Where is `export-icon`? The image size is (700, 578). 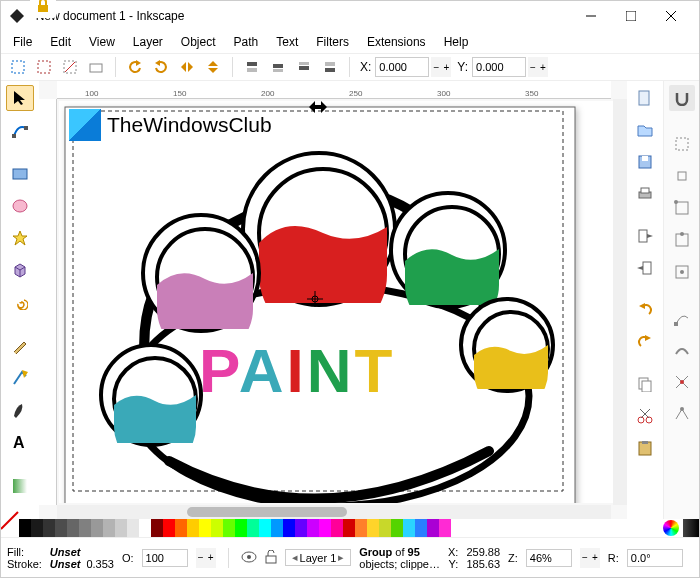
export-icon is located at coordinates (645, 268).